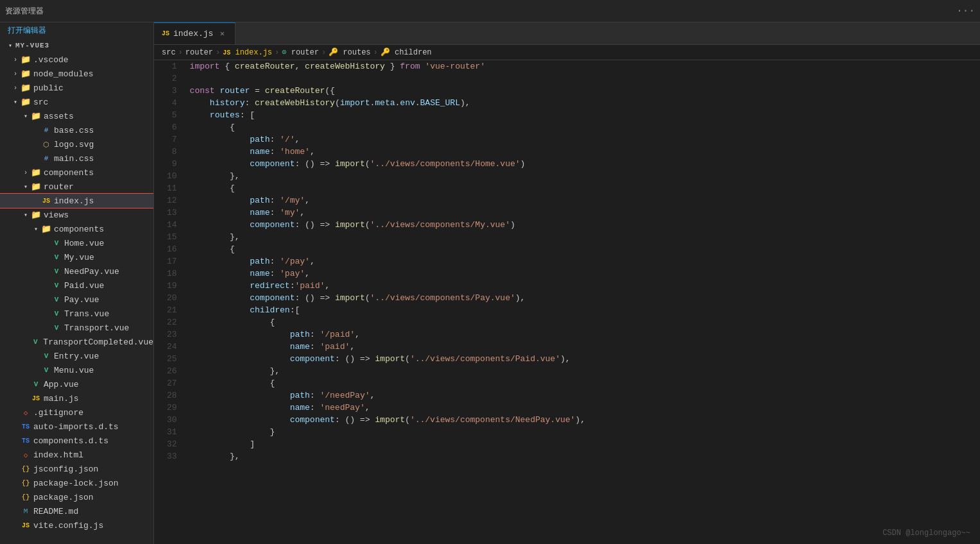  Describe the element at coordinates (77, 158) in the screenshot. I see `sidebar-item-main-css: # main.css` at that location.